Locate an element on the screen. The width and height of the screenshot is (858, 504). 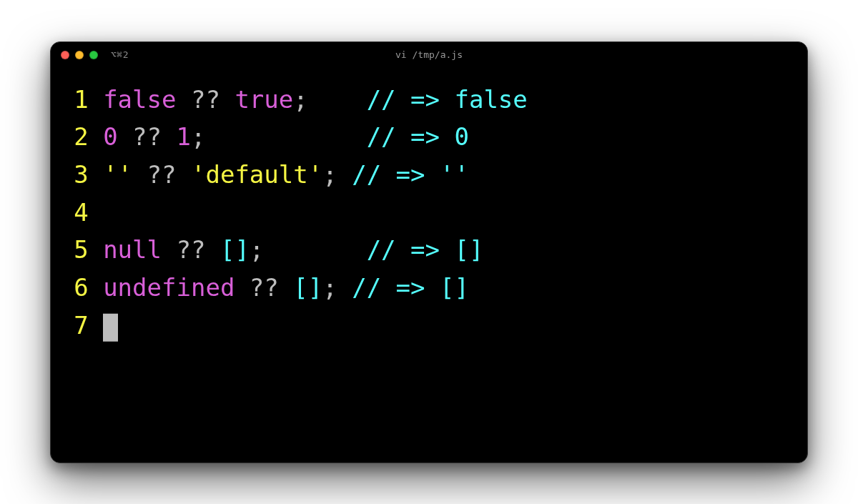
code-line: 3'' ?? 'default'; // => '' is located at coordinates (429, 174).